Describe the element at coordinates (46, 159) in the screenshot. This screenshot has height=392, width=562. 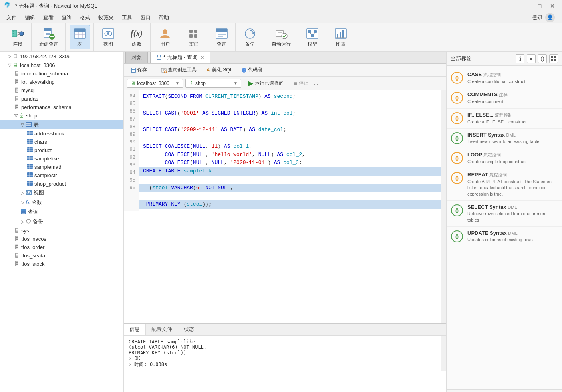
I see `table-label-samplelike: samplelike` at that location.